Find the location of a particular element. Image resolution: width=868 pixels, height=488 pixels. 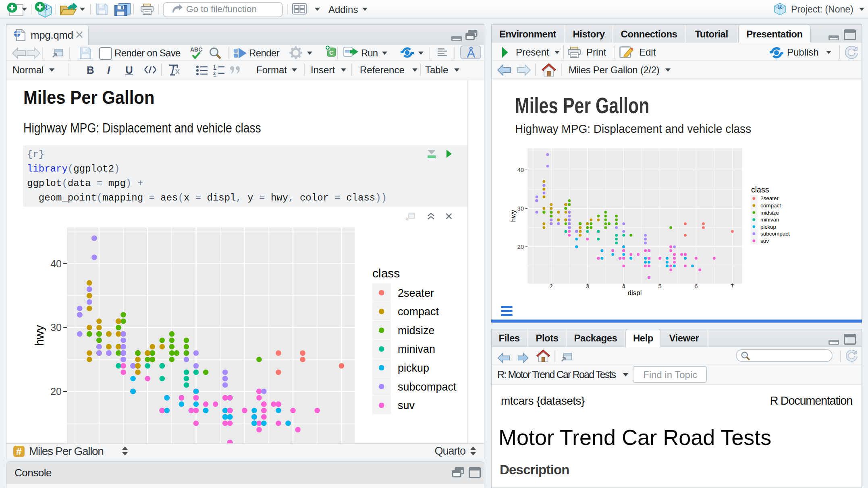

svg-text: 1 is located at coordinates (214, 67).